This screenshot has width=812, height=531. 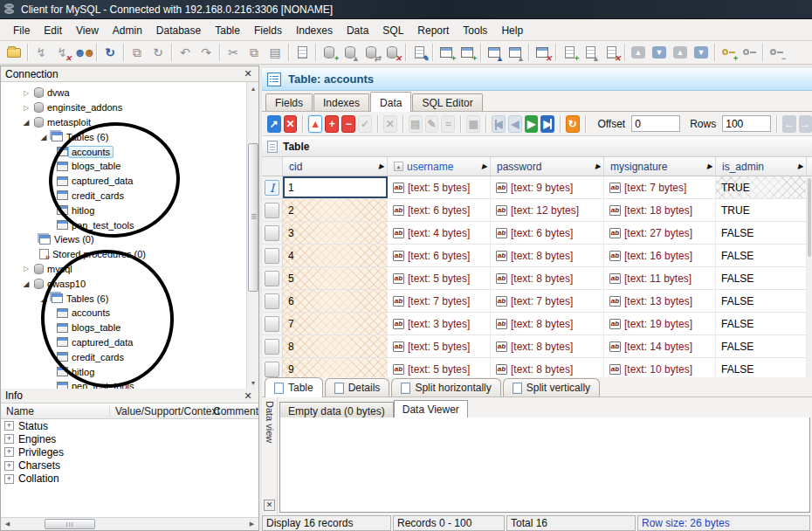 I want to click on column-header-is-admin: is_admin▶, so click(x=761, y=166).